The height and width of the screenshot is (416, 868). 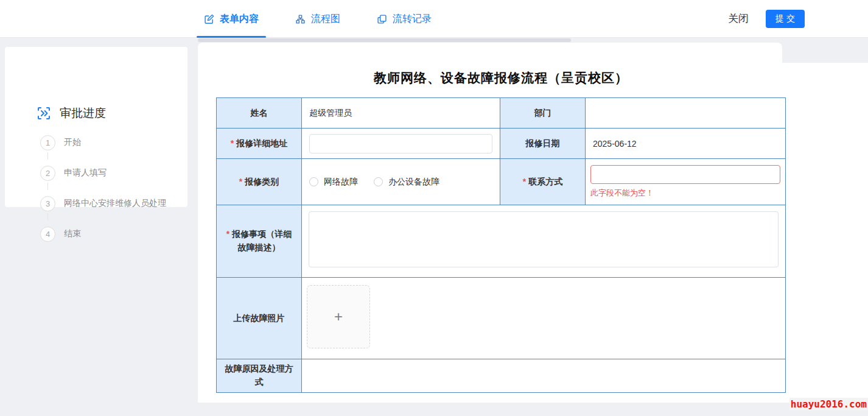 What do you see at coordinates (434, 19) in the screenshot?
I see `top-header: 表单内容 流程图 流转记录 关闭 提交` at bounding box center [434, 19].